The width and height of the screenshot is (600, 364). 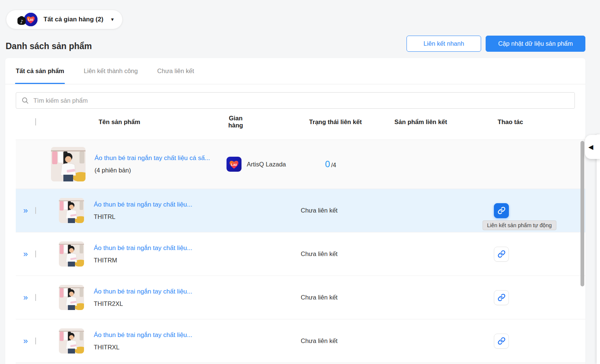 I want to click on column-header-action: Thao tác, so click(x=523, y=122).